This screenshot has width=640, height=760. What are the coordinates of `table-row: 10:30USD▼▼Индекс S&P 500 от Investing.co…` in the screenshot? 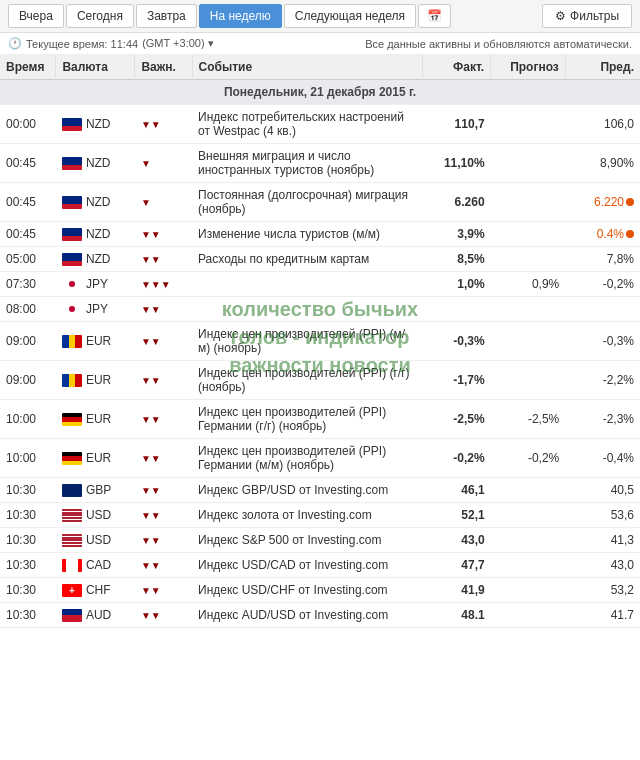 It's located at (320, 540).